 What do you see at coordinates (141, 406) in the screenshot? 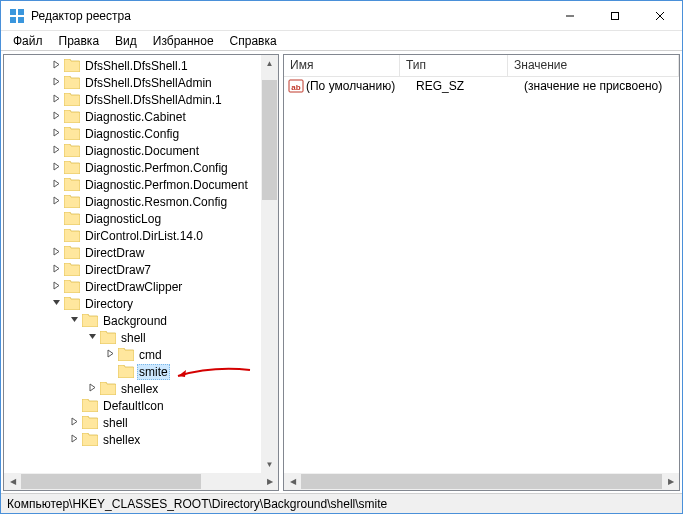
I see `tree-item: DefaultIcon` at bounding box center [141, 406].